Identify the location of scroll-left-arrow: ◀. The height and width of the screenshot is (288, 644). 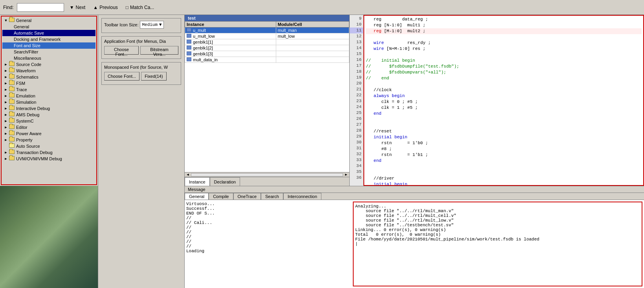
(188, 174).